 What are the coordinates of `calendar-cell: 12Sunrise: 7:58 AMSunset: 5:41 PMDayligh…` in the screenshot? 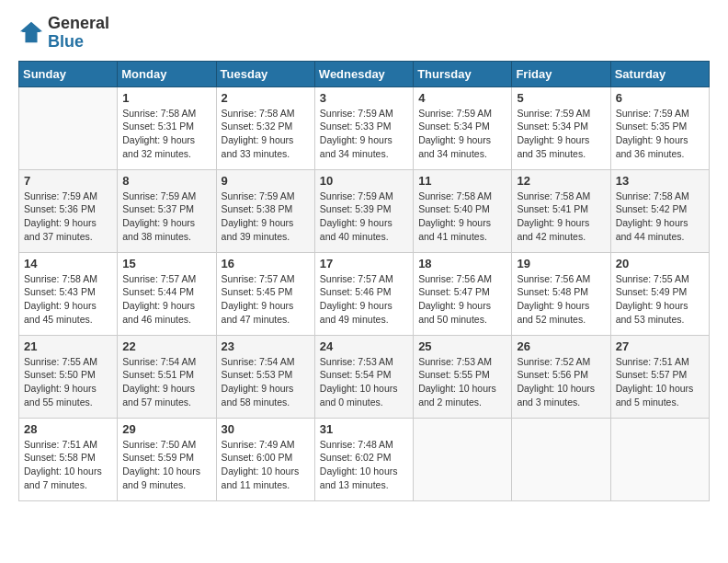 It's located at (561, 211).